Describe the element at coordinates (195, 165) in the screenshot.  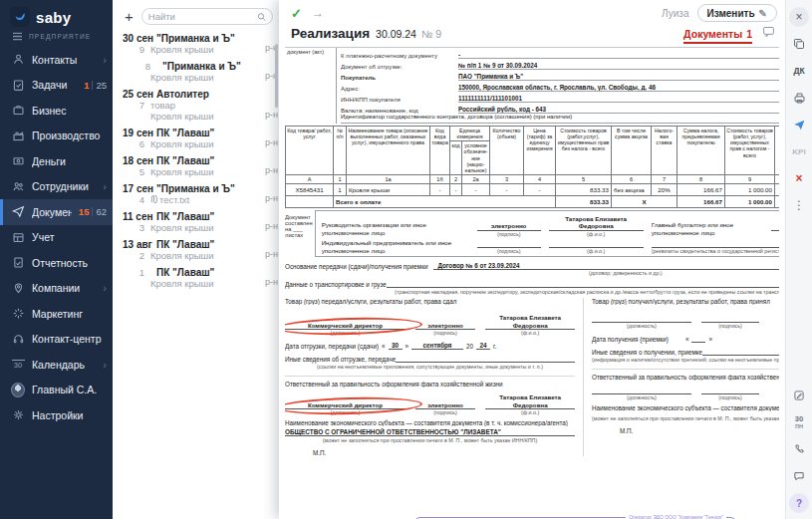
I see `list-item: 18 сенПК "Лаваш" 5Кровля крыши р-н` at that location.